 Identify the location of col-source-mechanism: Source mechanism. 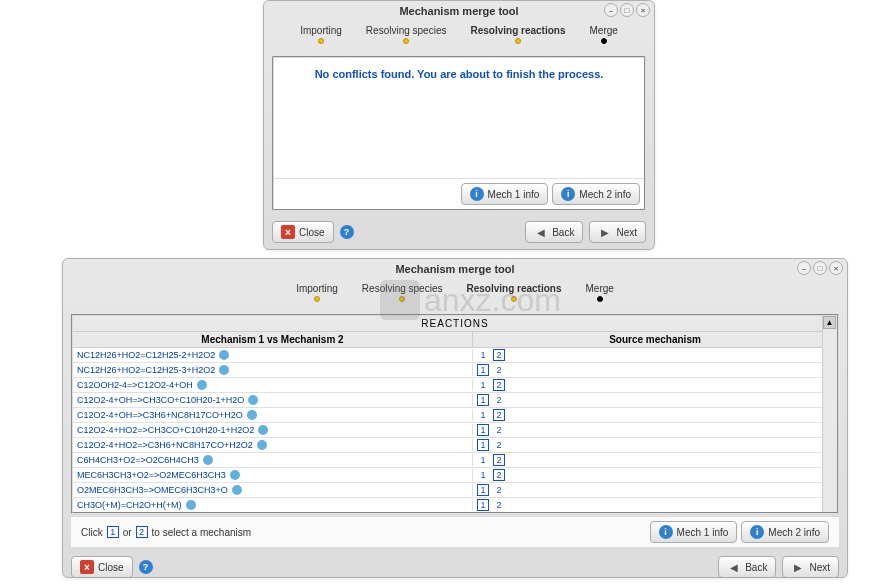
(655, 340).